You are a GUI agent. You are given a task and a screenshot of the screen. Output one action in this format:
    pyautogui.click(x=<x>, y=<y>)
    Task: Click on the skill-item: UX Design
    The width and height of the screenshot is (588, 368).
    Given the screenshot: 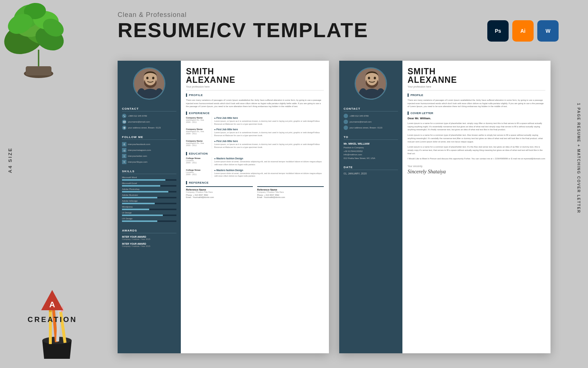 What is the action you would take?
    pyautogui.click(x=149, y=220)
    